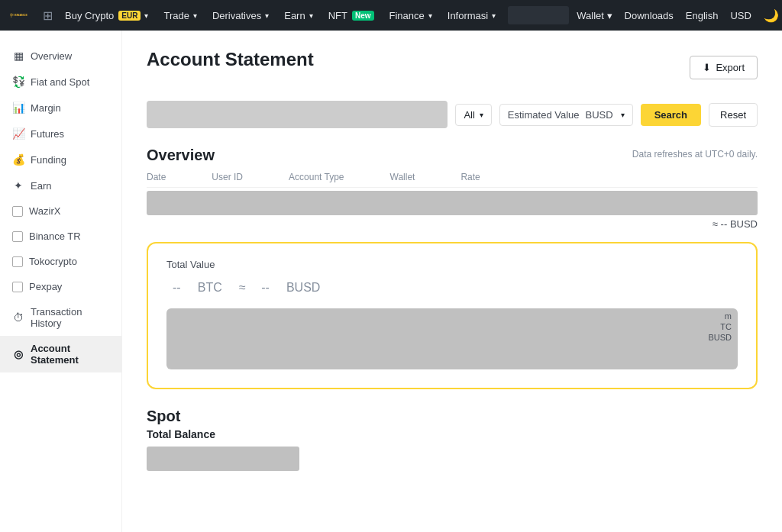 This screenshot has height=532, width=782. What do you see at coordinates (18, 160) in the screenshot?
I see `funding-icon: 💰` at bounding box center [18, 160].